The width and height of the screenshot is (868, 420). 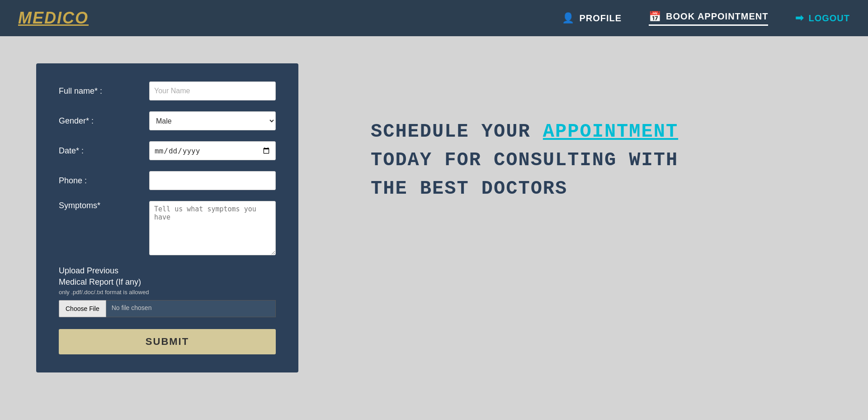 I want to click on gender-row: Gender* : Male Female Other, so click(x=167, y=121).